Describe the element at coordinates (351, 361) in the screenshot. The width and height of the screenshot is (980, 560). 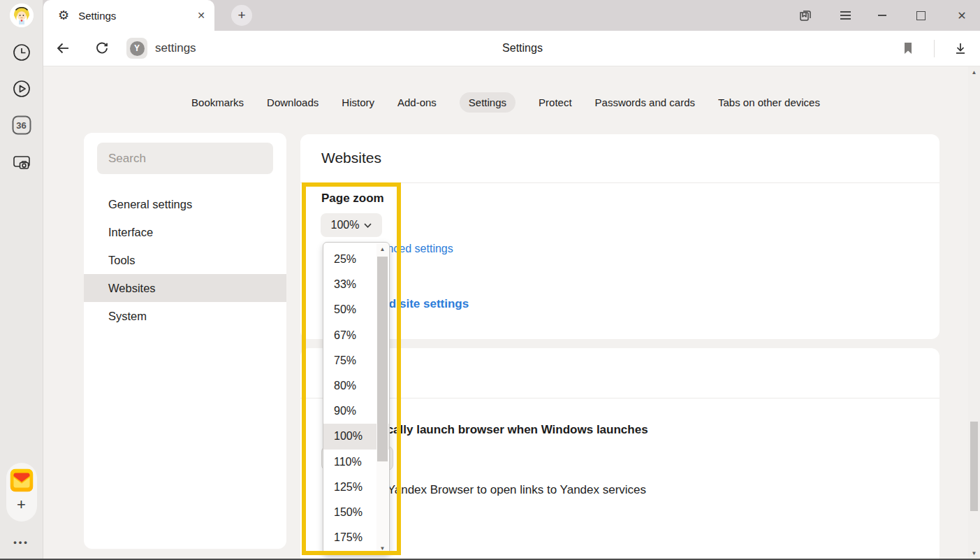
I see `zoom-option-75: 75%` at that location.